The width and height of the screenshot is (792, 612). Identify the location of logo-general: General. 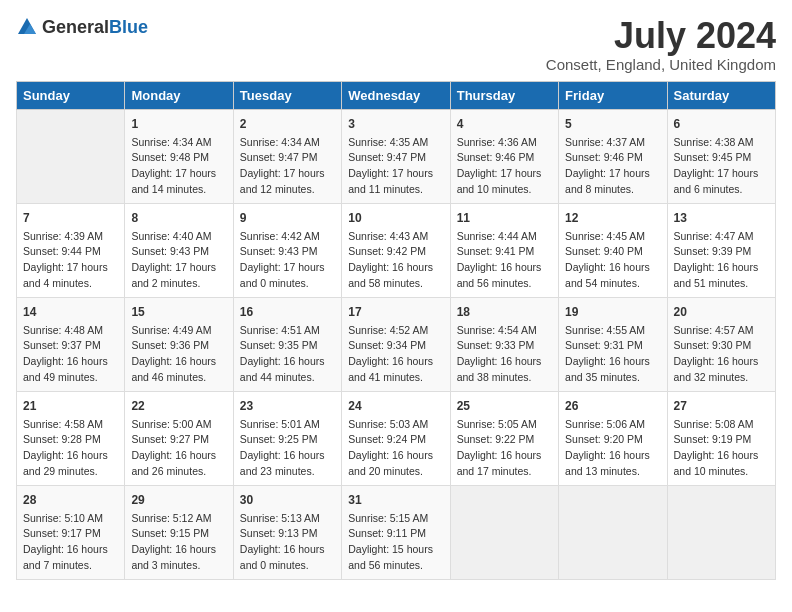
(76, 27).